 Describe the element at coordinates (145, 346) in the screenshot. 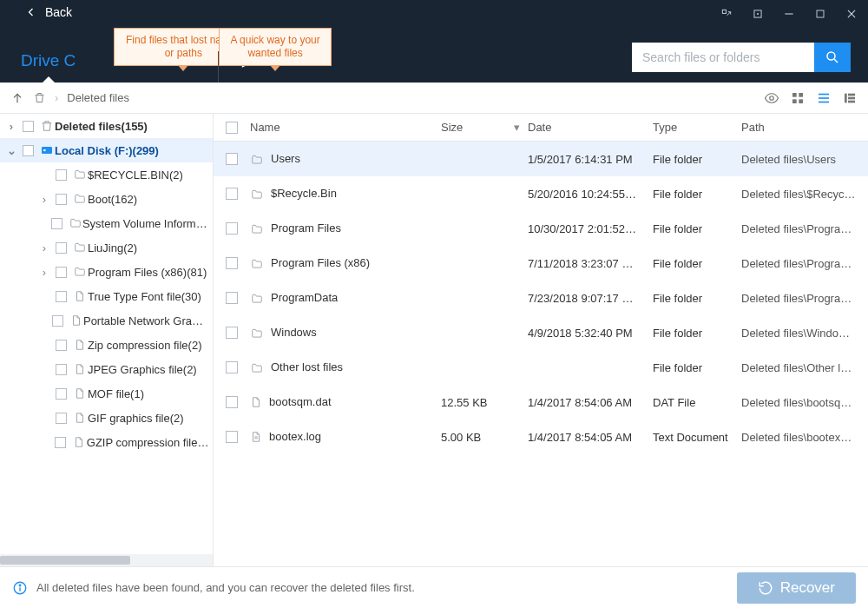

I see `tree-item-label: Zip compression file(2)` at that location.